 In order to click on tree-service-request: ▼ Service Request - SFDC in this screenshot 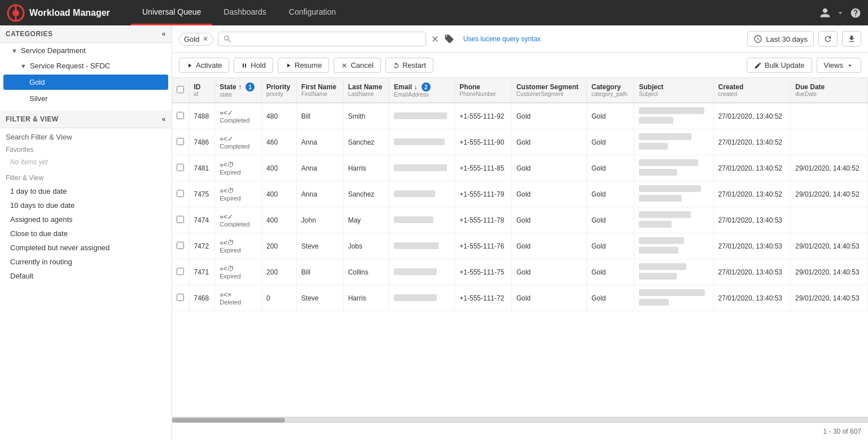, I will do `click(86, 66)`.